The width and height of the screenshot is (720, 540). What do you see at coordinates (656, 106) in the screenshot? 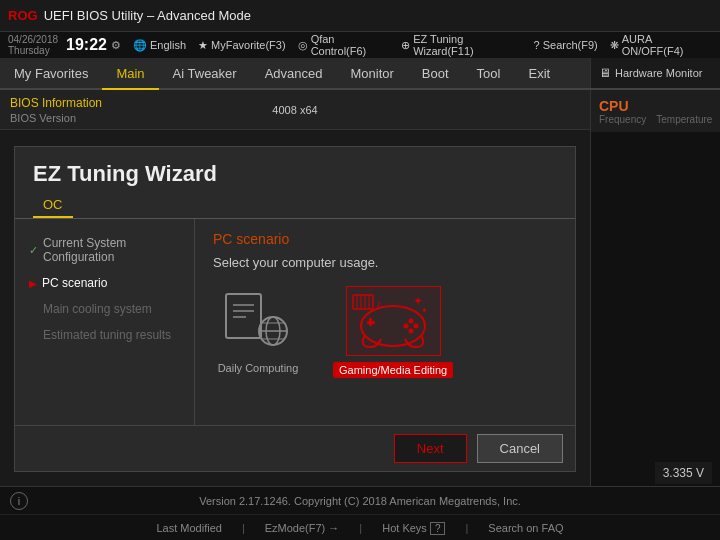
I see `cpu-label: CPU` at bounding box center [656, 106].